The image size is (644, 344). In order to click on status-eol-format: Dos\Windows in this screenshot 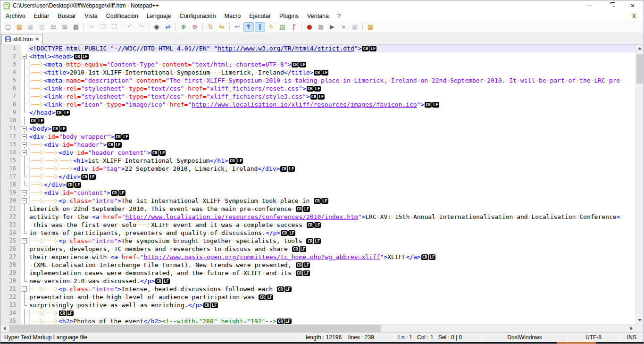, I will do `click(525, 337)`.